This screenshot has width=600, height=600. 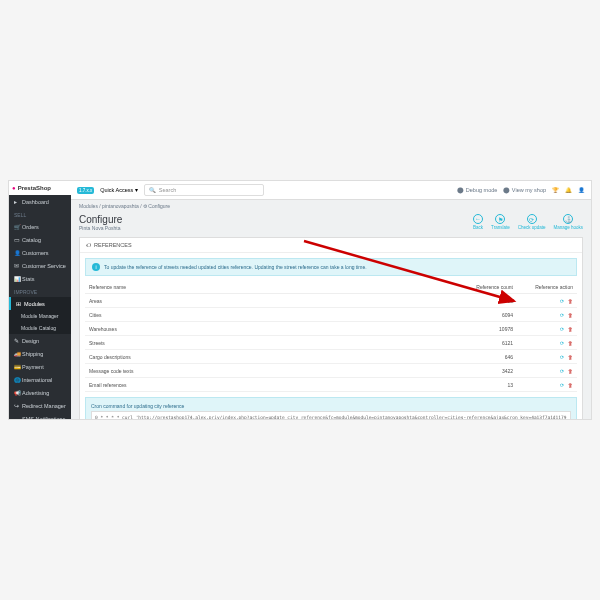 I want to click on cron-info: Cron command for updating city reference…, so click(x=331, y=408).